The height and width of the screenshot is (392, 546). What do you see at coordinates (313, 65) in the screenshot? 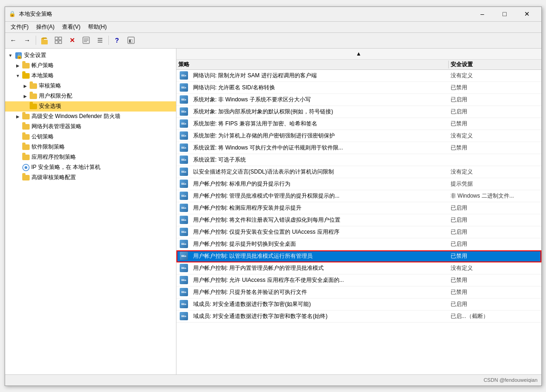
I see `col-header-policy: 策略` at bounding box center [313, 65].